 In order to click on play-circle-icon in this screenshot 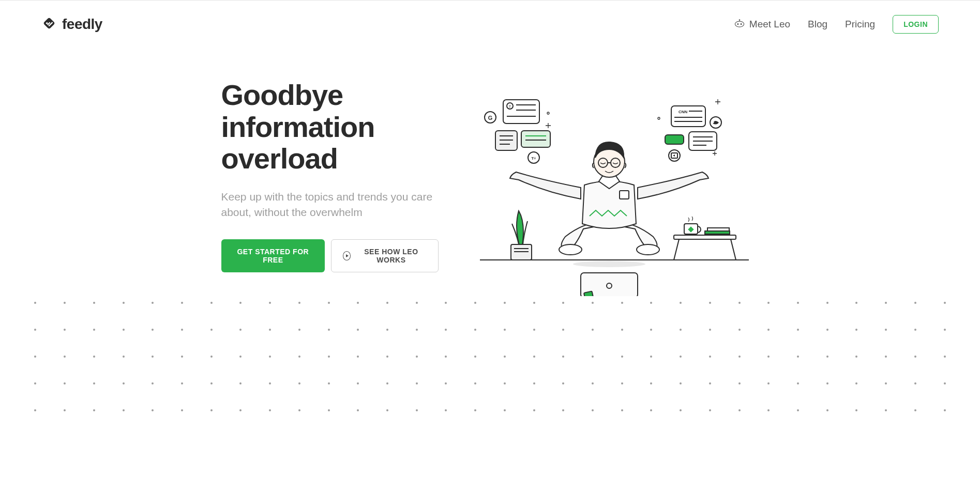, I will do `click(346, 256)`.